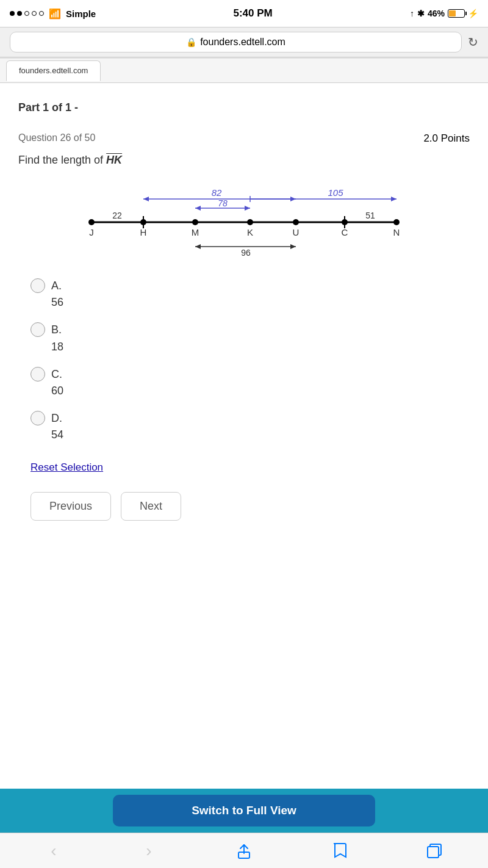 The image size is (488, 868). What do you see at coordinates (192, 42) in the screenshot?
I see `lock-icon: 🔒` at bounding box center [192, 42].